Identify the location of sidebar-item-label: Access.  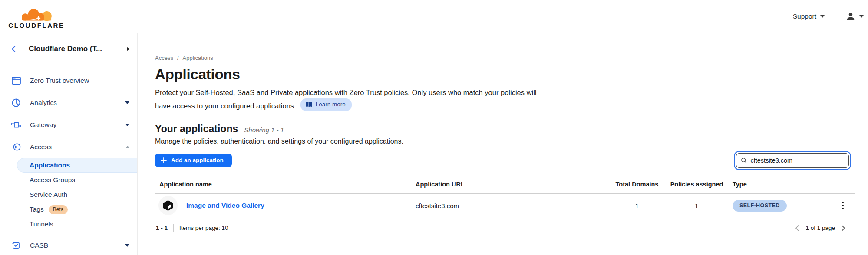
(41, 147).